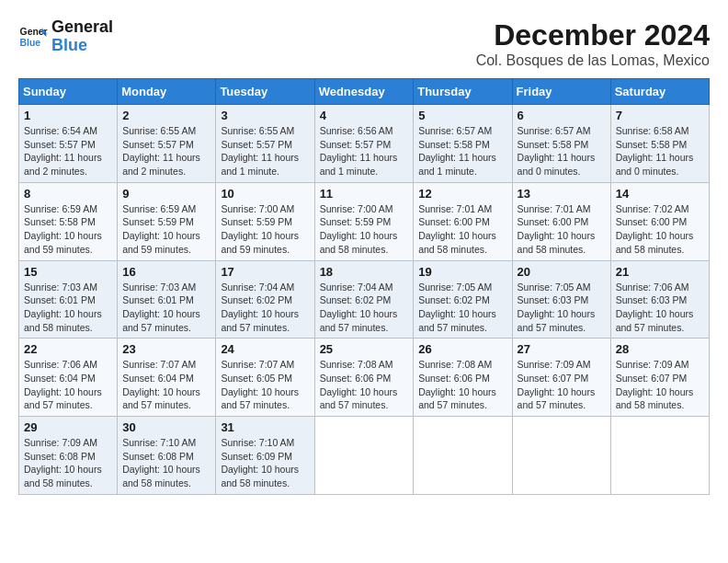 The width and height of the screenshot is (728, 563). Describe the element at coordinates (660, 377) in the screenshot. I see `calendar-cell: 28Sunrise: 7:09 AM Sunset: 6:07 PM Dayli…` at that location.